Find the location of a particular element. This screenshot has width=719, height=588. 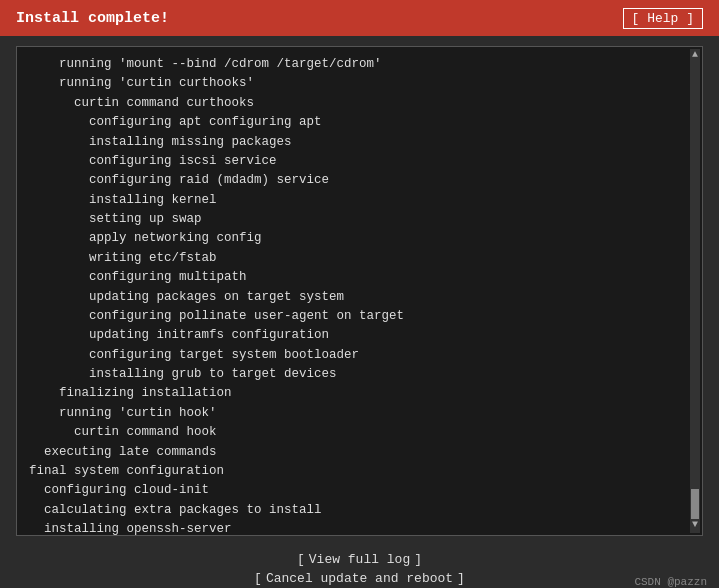

bracket-close-1: ] is located at coordinates (418, 560).